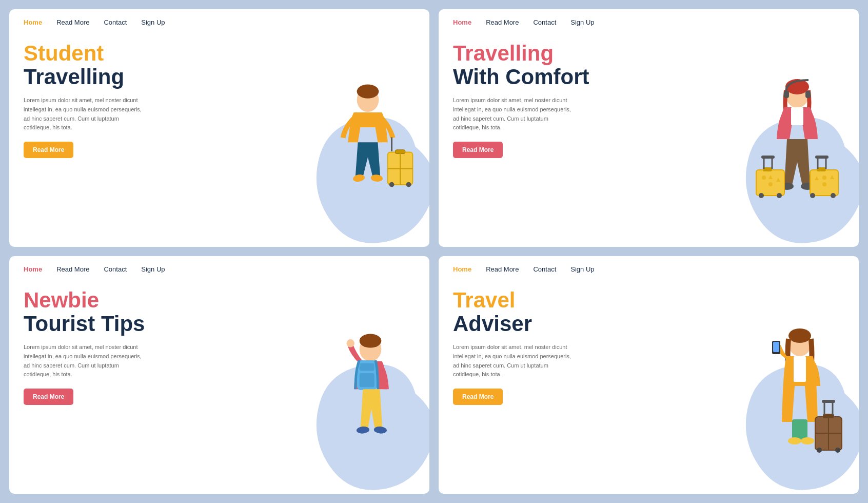 The image size is (868, 503). Describe the element at coordinates (561, 98) in the screenshot. I see `text-section-2: Travelling With Comfort Lorem ipsum dolo…` at that location.